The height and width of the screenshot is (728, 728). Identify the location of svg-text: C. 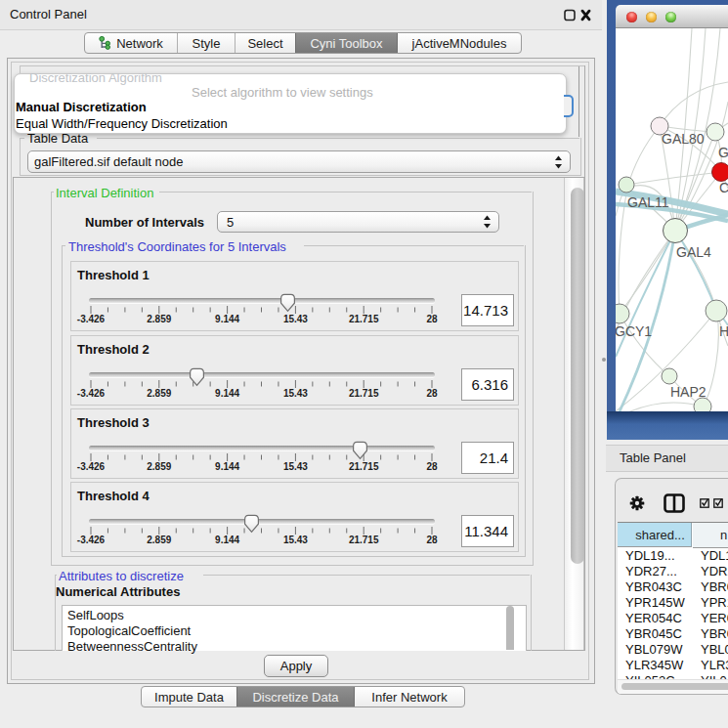
(723, 188).